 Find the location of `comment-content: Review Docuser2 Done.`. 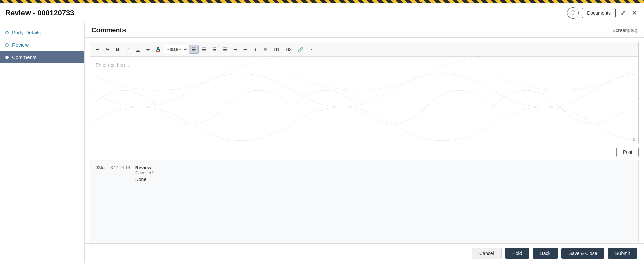

comment-content: Review Docuser2 Done. is located at coordinates (384, 173).